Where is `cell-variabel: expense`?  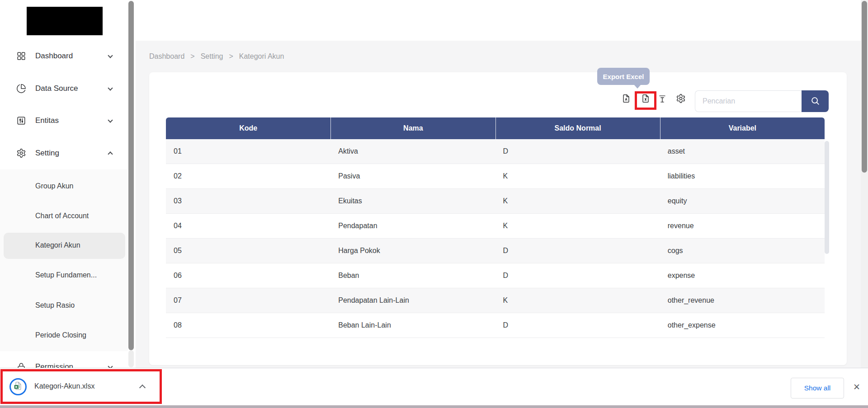 cell-variabel: expense is located at coordinates (742, 276).